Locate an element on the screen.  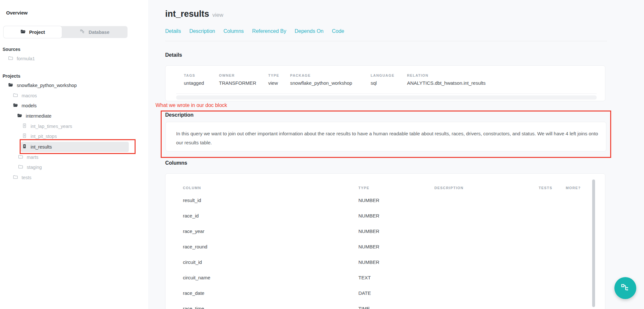
tab-bar: Details Description Columns Referenced B… is located at coordinates (255, 31).